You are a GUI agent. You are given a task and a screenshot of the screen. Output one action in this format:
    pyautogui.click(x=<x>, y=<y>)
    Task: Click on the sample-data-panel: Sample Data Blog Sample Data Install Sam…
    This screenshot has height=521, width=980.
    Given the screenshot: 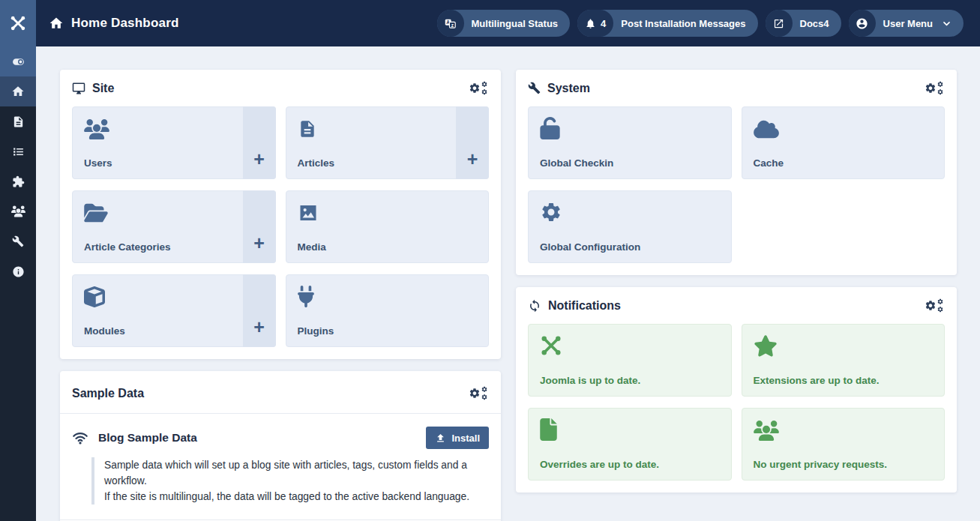 What is the action you would take?
    pyautogui.click(x=280, y=446)
    